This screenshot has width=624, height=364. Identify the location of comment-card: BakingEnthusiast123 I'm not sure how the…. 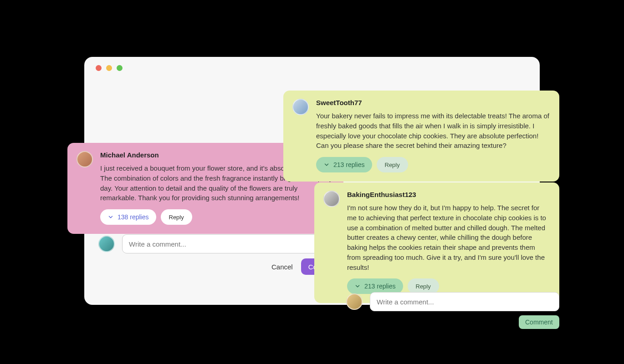
(437, 243).